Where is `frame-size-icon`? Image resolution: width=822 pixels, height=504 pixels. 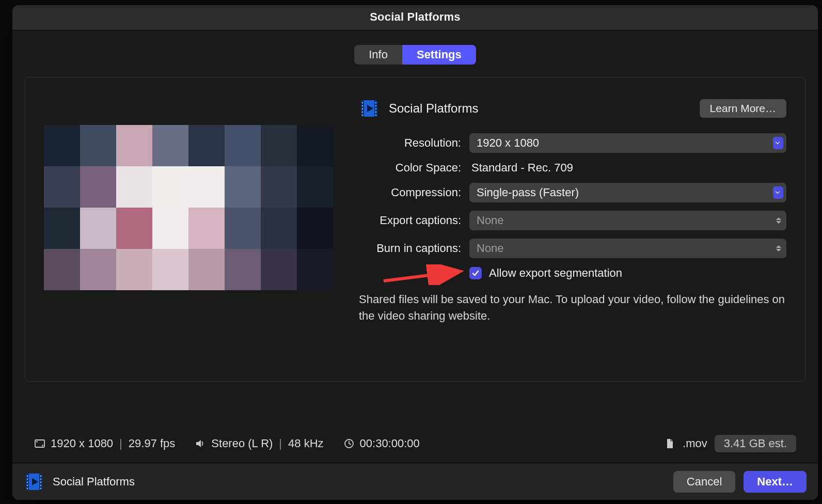 frame-size-icon is located at coordinates (40, 444).